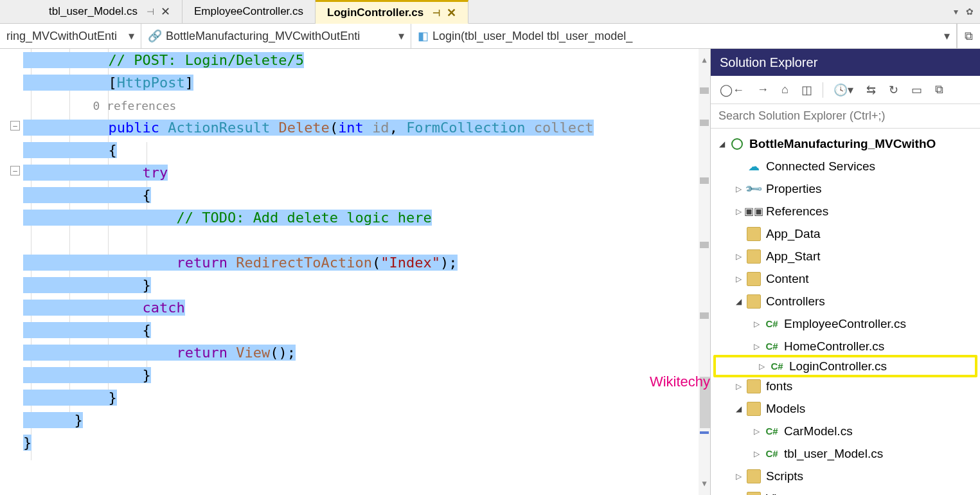 This screenshot has width=980, height=495. Describe the element at coordinates (846, 476) in the screenshot. I see `folder-scripts: Scripts` at that location.